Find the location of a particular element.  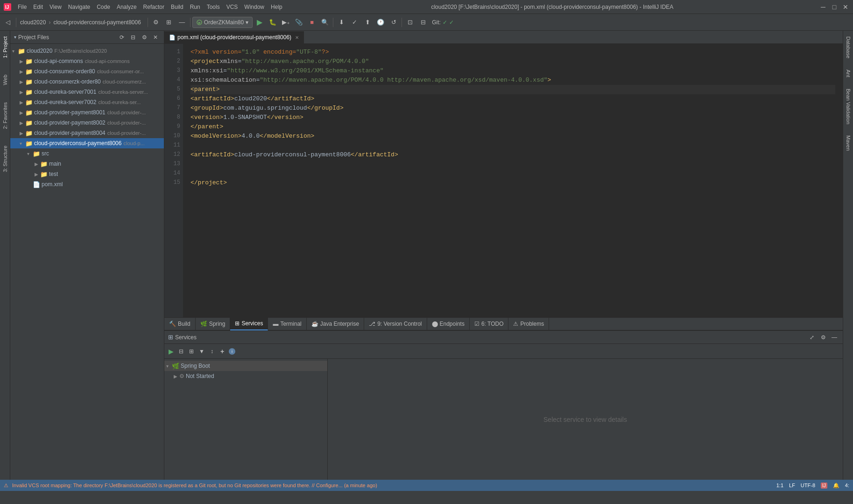

tab-close-button: ✕ is located at coordinates (297, 37).